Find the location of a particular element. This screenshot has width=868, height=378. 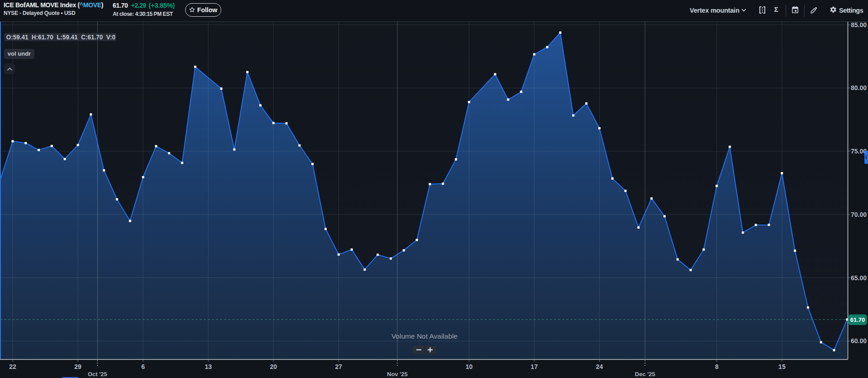

svg-text: 10 is located at coordinates (469, 367).